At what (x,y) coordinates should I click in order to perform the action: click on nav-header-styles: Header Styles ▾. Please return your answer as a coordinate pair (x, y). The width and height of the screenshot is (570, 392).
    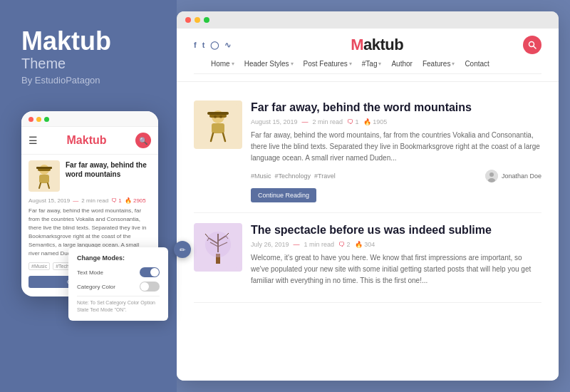
    Looking at the image, I should click on (269, 64).